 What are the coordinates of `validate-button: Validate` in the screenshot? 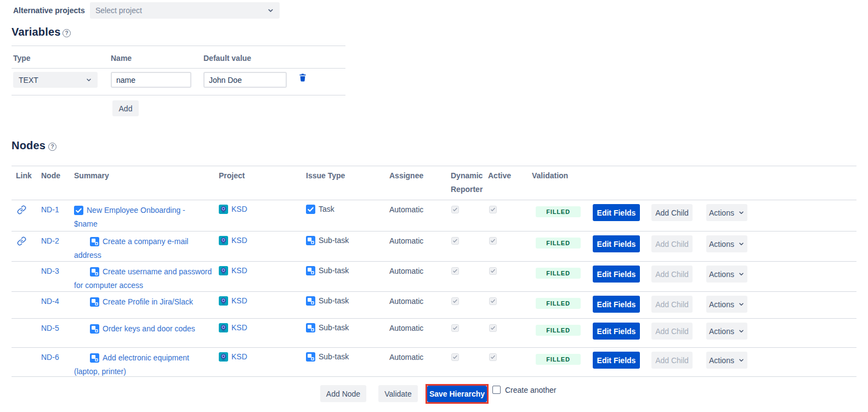 It's located at (398, 394).